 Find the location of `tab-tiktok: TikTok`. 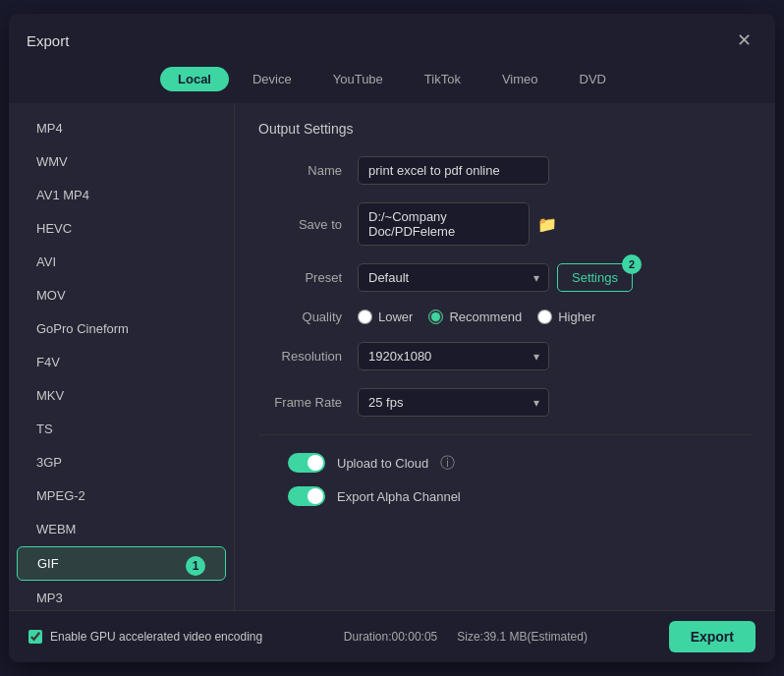

tab-tiktok: TikTok is located at coordinates (442, 79).